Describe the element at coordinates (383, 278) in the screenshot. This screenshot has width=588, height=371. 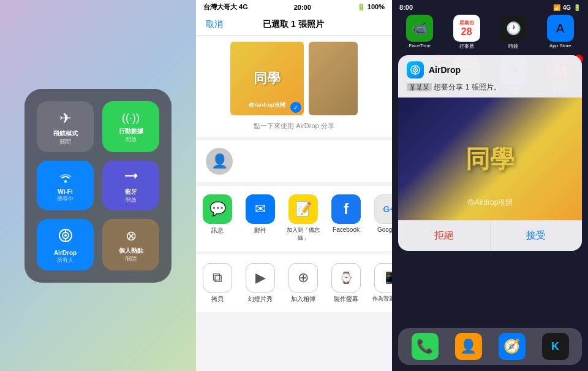
I see `wallpaper-icon: 📱` at that location.